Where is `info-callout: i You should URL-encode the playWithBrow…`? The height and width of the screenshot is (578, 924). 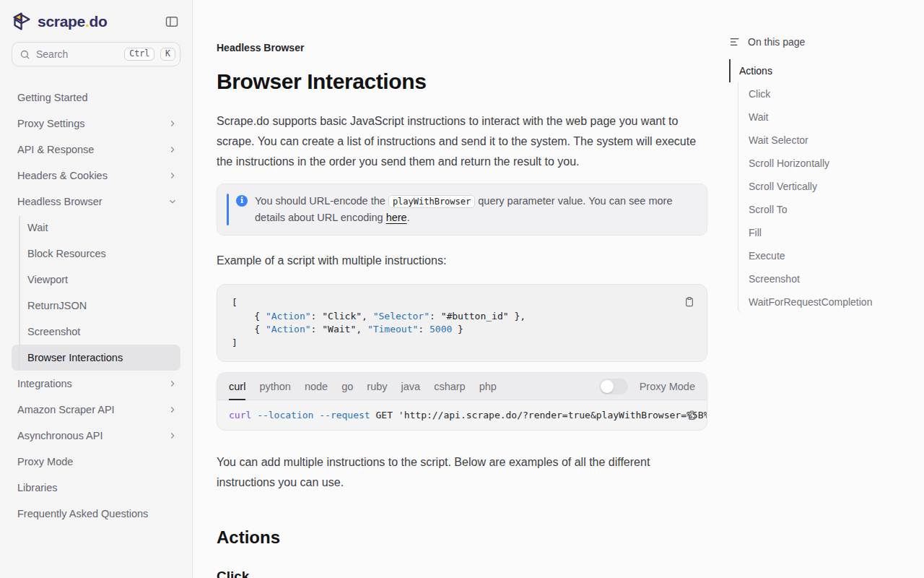 info-callout: i You should URL-encode the playWithBrow… is located at coordinates (462, 210).